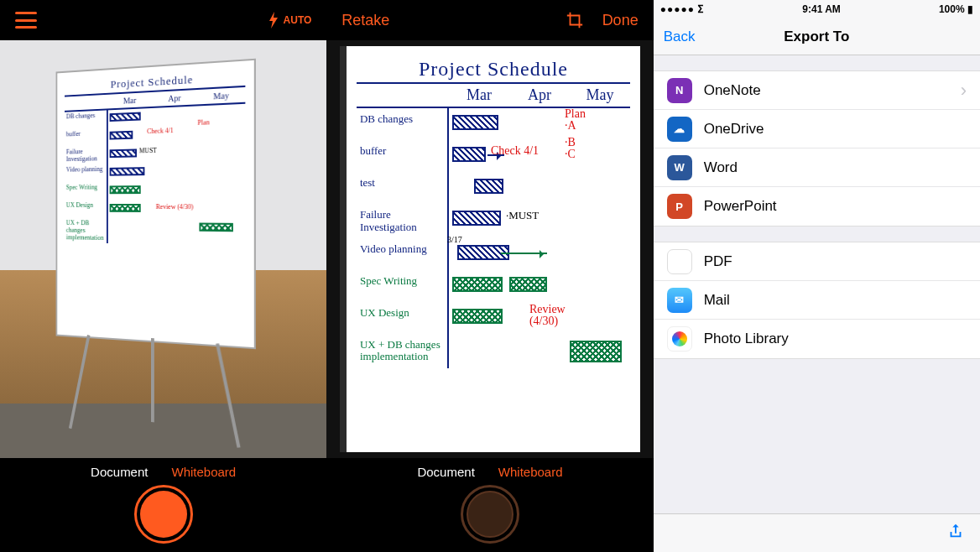 The width and height of the screenshot is (980, 552). What do you see at coordinates (530, 471) in the screenshot?
I see `mode-whiteboard-2: Whiteboard` at bounding box center [530, 471].